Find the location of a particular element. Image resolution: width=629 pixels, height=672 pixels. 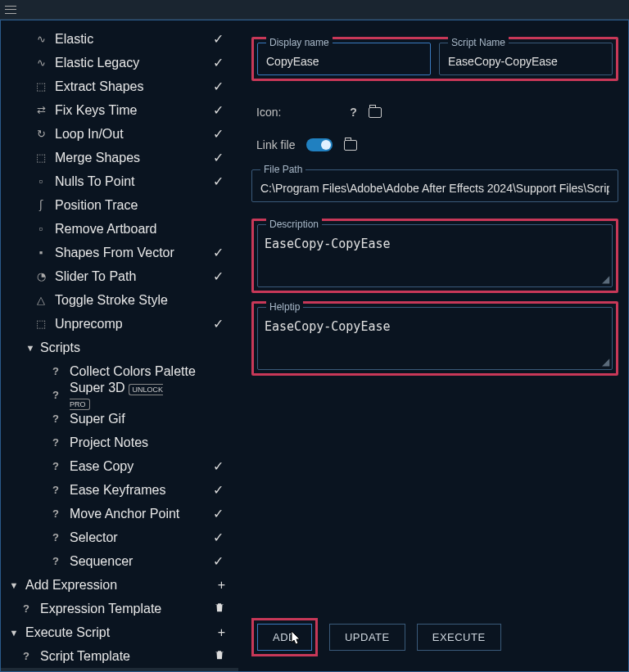

item-label: Sequencer is located at coordinates (141, 562).